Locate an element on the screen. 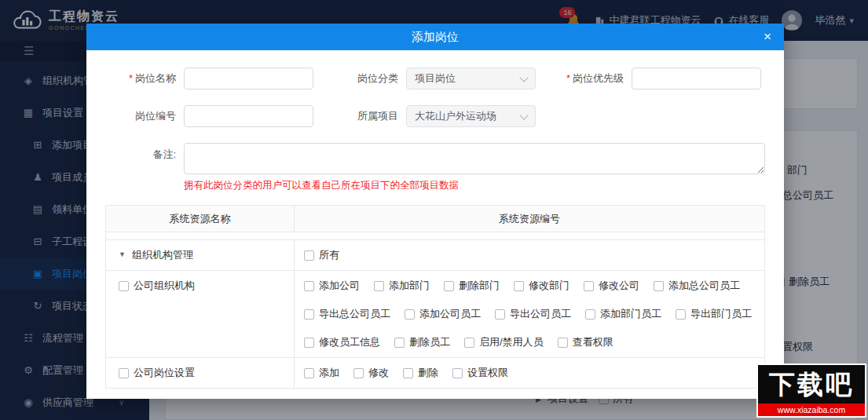 The image size is (868, 420). table-row: 公司岗位设置 添加 修改 删除 设置权限 is located at coordinates (435, 374).